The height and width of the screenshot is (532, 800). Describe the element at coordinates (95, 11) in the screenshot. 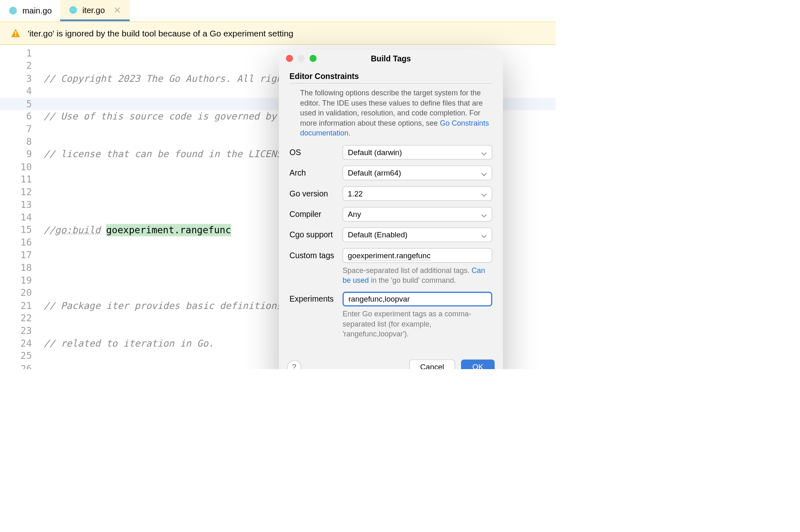

I see `tab-iter-go: iter.go` at that location.